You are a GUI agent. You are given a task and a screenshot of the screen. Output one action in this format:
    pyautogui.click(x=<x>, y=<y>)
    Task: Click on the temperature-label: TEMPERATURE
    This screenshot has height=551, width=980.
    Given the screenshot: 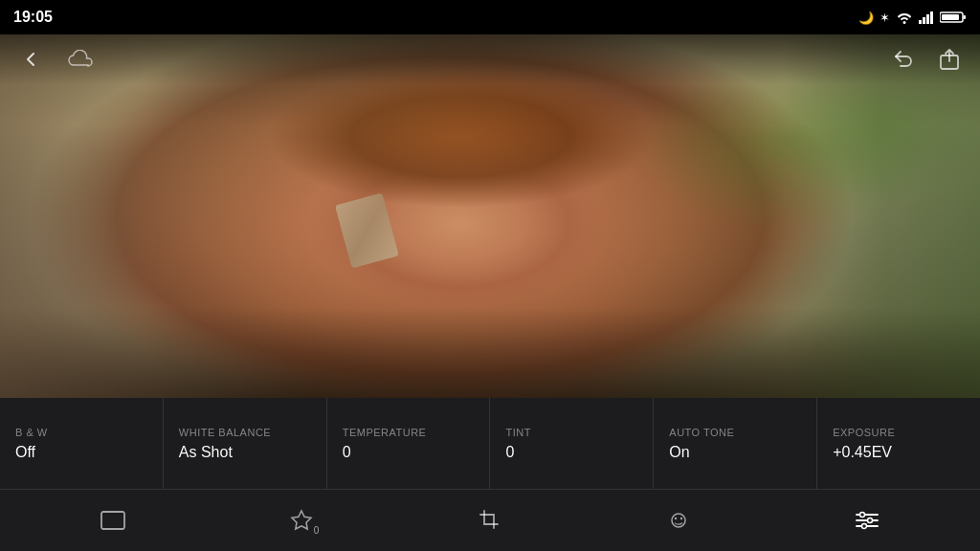 What is the action you would take?
    pyautogui.click(x=409, y=432)
    